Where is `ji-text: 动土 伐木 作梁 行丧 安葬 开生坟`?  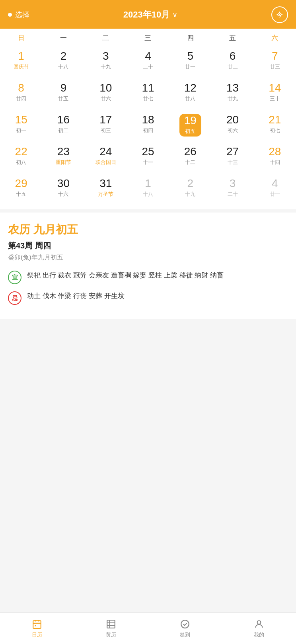 ji-text: 动土 伐木 作梁 行丧 安葬 开生坟 is located at coordinates (76, 296).